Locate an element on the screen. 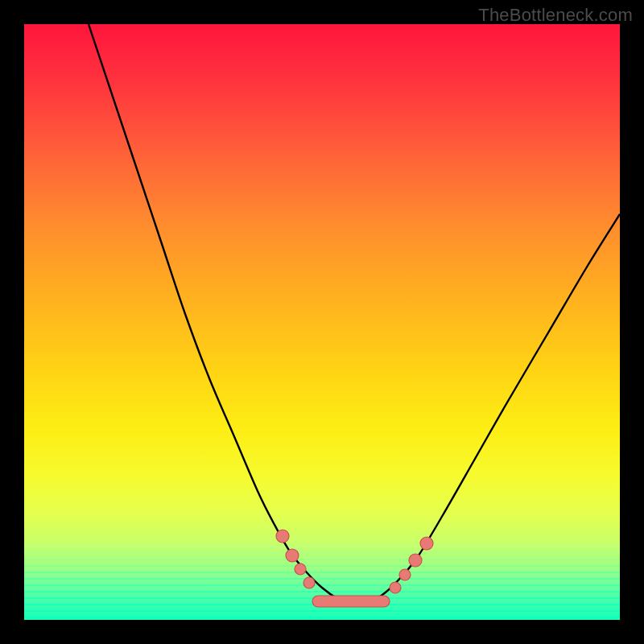  marker-bar is located at coordinates (351, 601).